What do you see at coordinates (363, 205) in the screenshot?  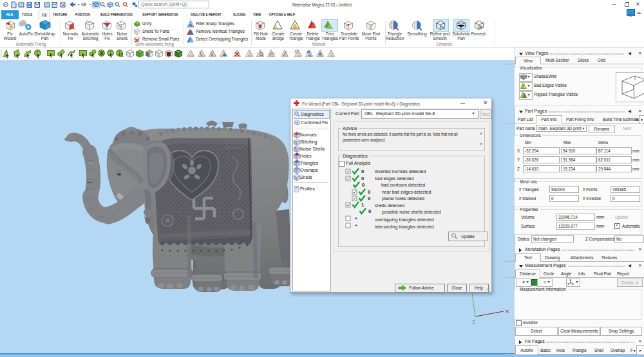 I see `svg-text: 1` at bounding box center [363, 205].